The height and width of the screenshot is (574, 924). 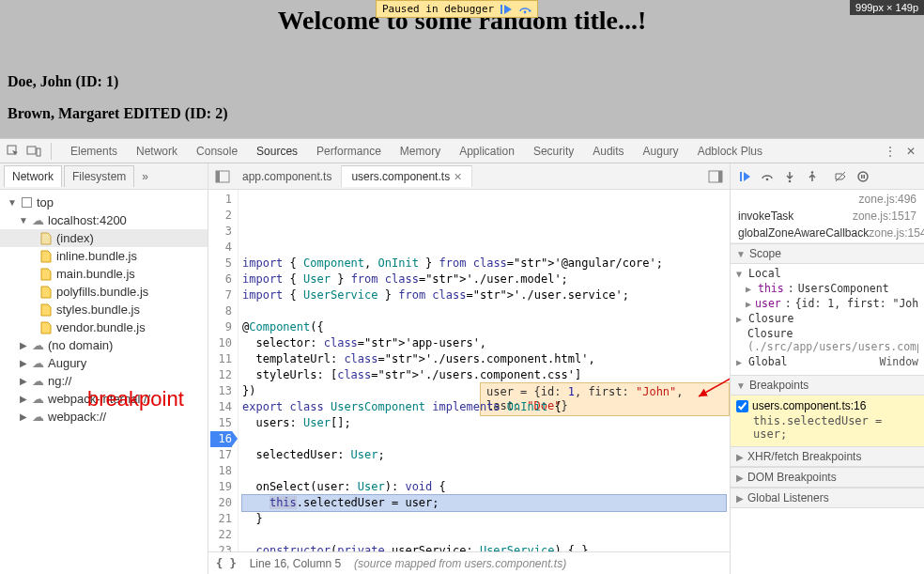 What do you see at coordinates (222, 535) in the screenshot?
I see `line-number: 22` at bounding box center [222, 535].